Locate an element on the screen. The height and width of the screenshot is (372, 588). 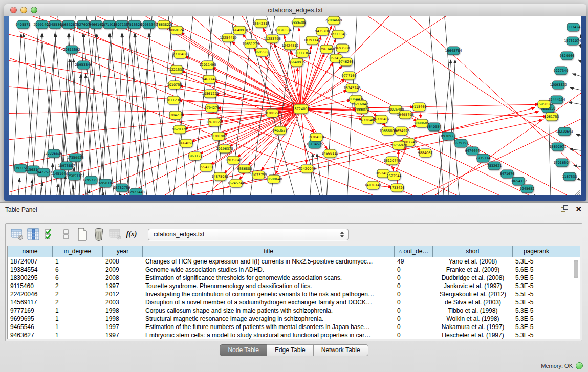
table-row: 1872400712008Changes of HCN gene express… is located at coordinates (294, 261).